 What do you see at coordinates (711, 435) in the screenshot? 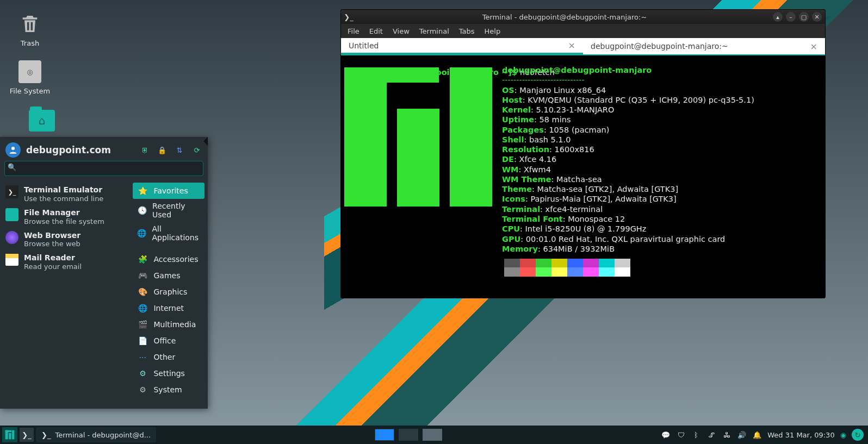
I see `usb-icon: 🖇` at bounding box center [711, 435].